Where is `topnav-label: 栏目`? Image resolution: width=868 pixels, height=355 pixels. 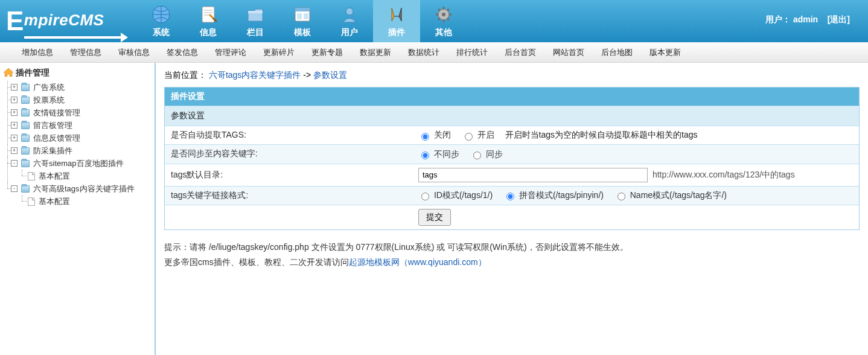
topnav-label: 栏目 is located at coordinates (255, 33).